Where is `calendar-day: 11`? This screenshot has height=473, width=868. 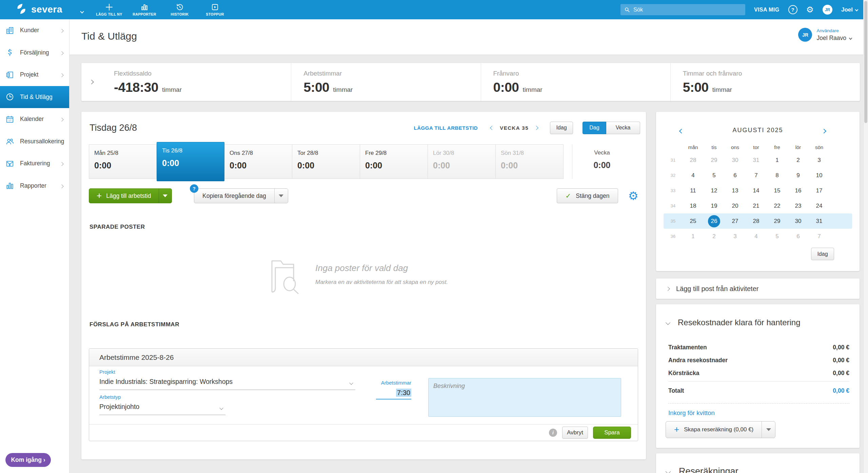
calendar-day: 11 is located at coordinates (693, 191).